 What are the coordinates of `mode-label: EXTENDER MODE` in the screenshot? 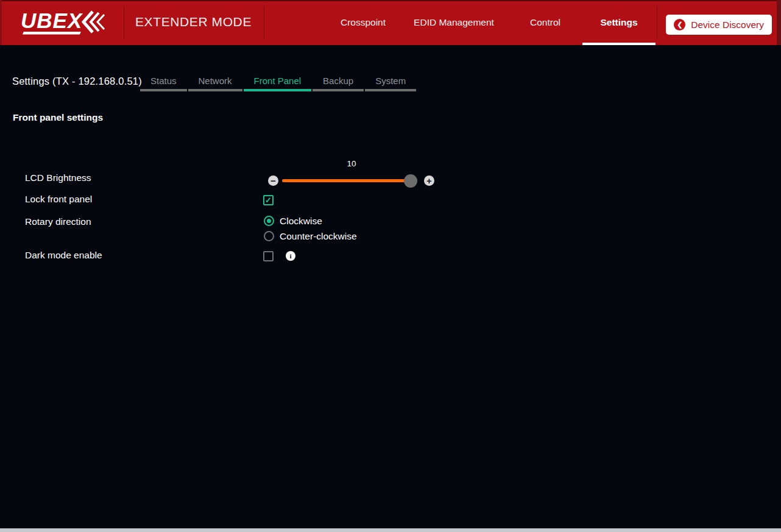 It's located at (195, 22).